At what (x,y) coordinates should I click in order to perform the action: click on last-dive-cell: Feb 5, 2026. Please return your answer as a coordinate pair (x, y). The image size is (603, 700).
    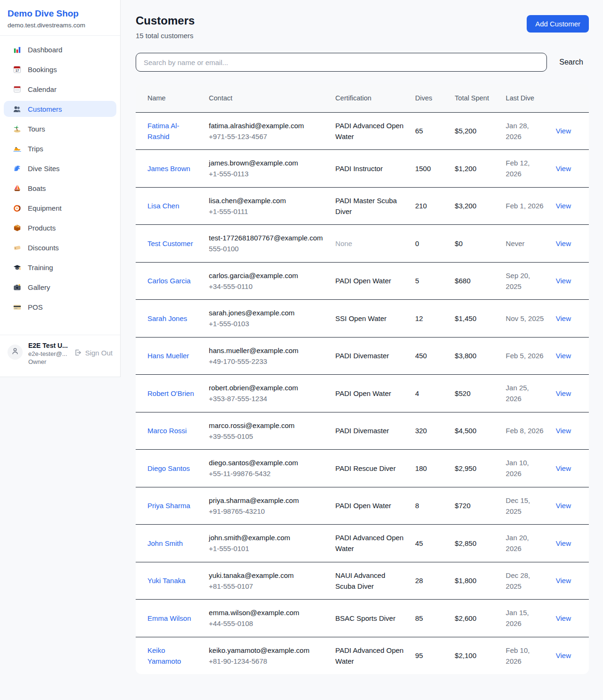
    Looking at the image, I should click on (525, 355).